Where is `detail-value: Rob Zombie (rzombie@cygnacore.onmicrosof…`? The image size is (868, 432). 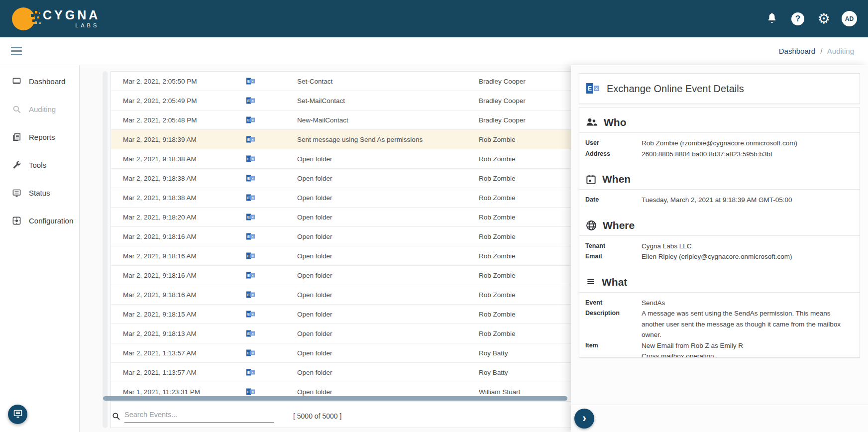 detail-value: Rob Zombie (rzombie@cygnacore.onmicrosof… is located at coordinates (720, 143).